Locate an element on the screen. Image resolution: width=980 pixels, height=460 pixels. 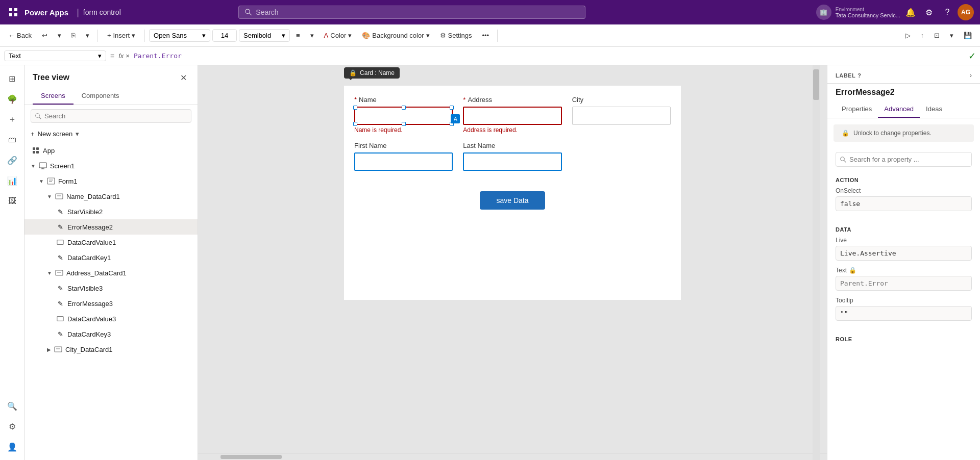
tree-item-errormessage2: ✎ ErrorMessage2 ••• is located at coordinates (111, 227).